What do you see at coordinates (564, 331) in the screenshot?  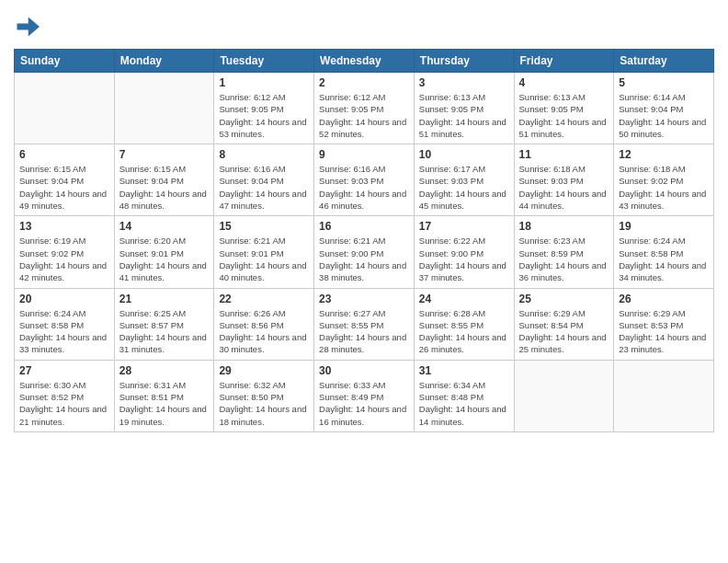 I see `day-info: Sunrise: 6:29 AMSunset: 8:54 PMDaylight:…` at bounding box center [564, 331].